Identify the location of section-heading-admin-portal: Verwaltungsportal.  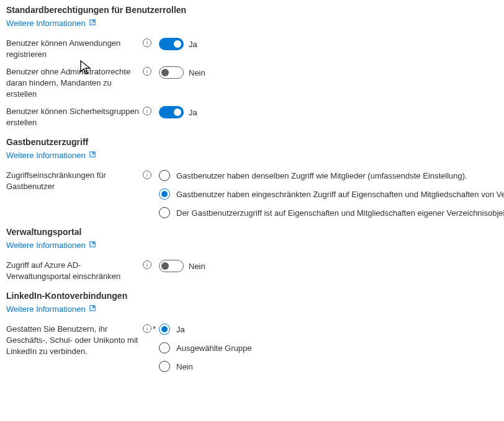
(252, 232).